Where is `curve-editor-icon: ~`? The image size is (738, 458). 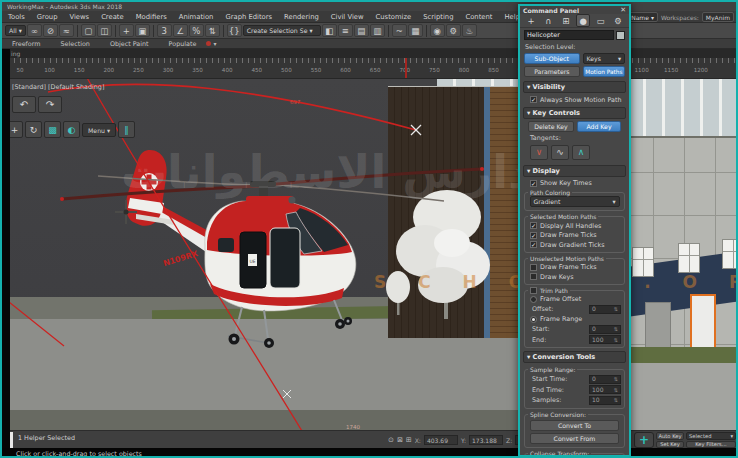
curve-editor-icon: ~ is located at coordinates (400, 30).